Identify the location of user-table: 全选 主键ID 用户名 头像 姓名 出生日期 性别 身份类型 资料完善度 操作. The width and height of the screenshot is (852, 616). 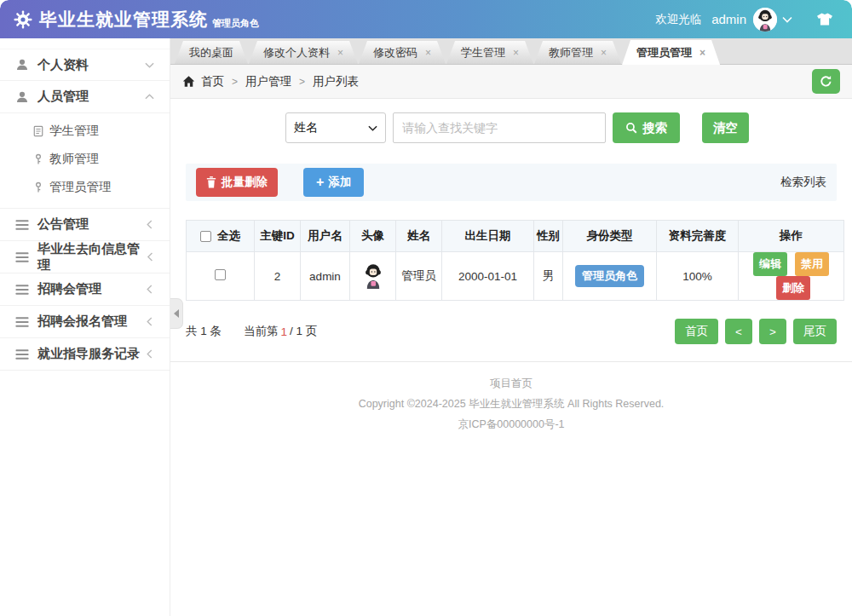
(515, 261).